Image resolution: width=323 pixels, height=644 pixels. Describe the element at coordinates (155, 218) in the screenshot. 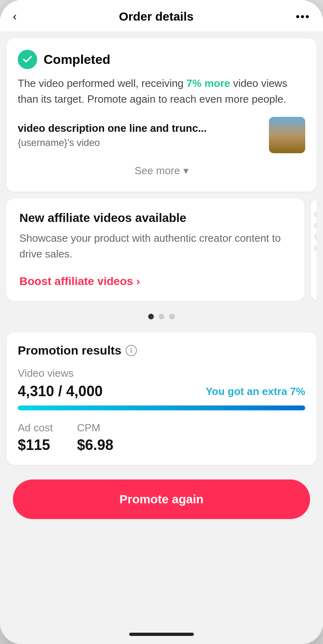

I see `affiliate-title: New affiliate videos available` at that location.